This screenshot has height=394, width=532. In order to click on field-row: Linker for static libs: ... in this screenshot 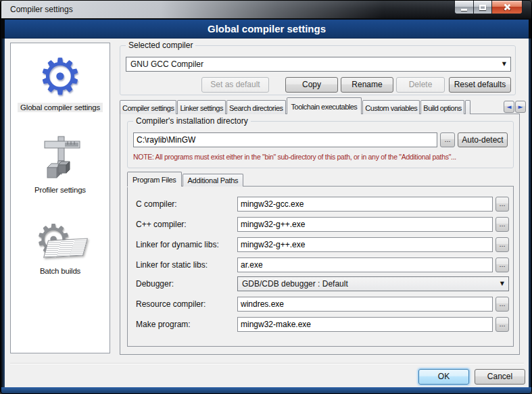, I will do `click(320, 266)`.